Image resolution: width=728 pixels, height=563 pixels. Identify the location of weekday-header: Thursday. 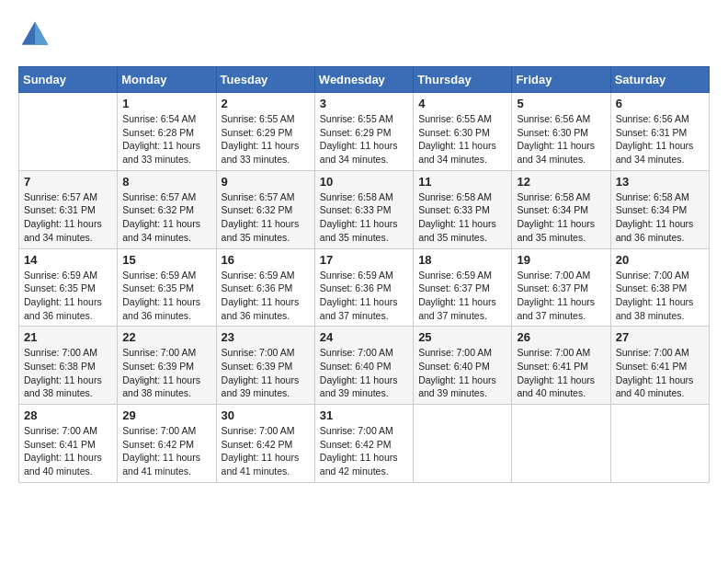
(463, 80).